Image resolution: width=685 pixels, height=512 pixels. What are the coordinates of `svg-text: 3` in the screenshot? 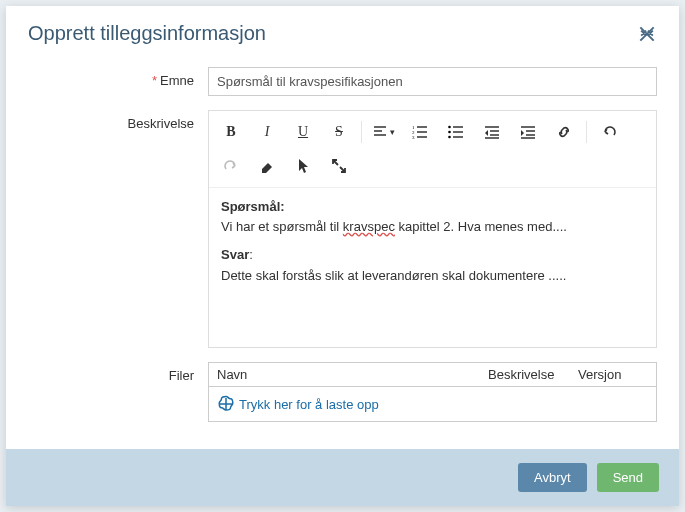 It's located at (414, 137).